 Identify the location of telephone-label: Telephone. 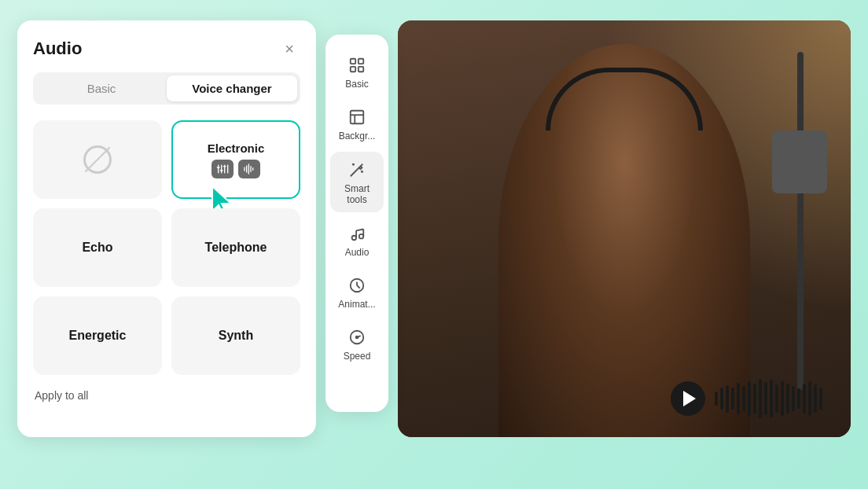
(236, 248).